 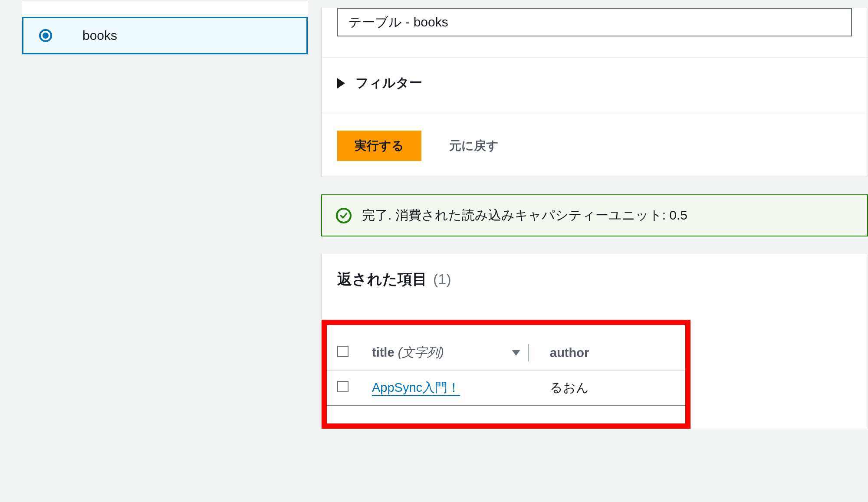 I want to click on results-table-highlight: title (文字列) author, so click(x=506, y=374).